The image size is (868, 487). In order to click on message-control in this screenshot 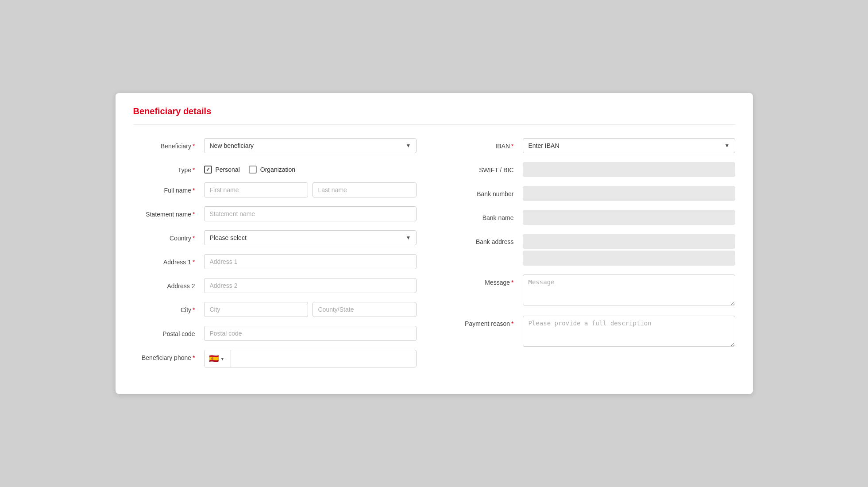, I will do `click(629, 290)`.